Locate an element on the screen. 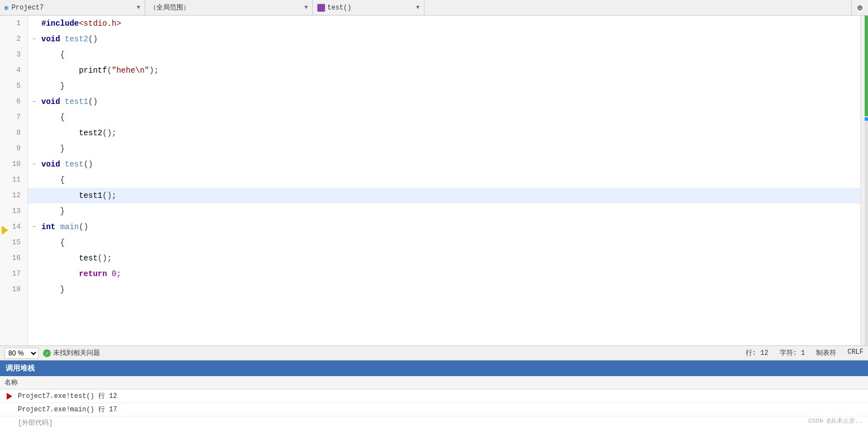  arrow-shape is located at coordinates (5, 230).